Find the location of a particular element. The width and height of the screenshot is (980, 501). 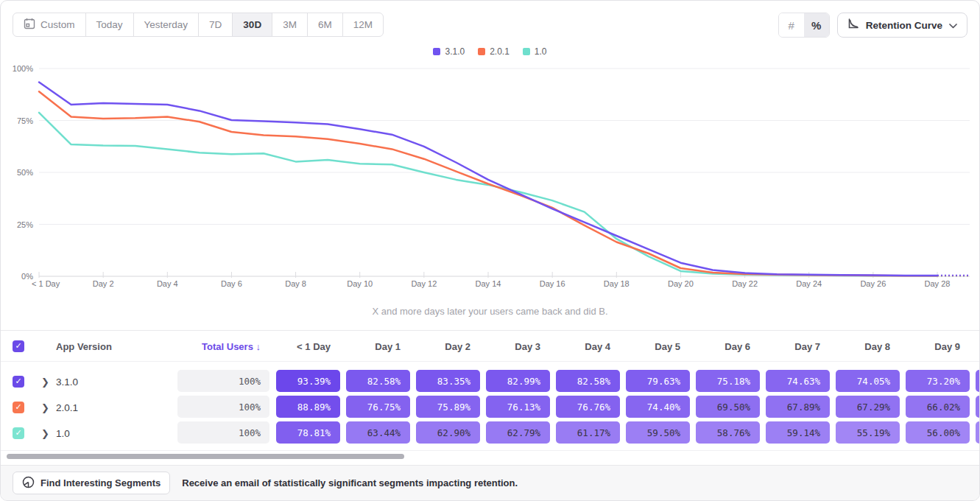

svg-text: Day 2 is located at coordinates (103, 284).